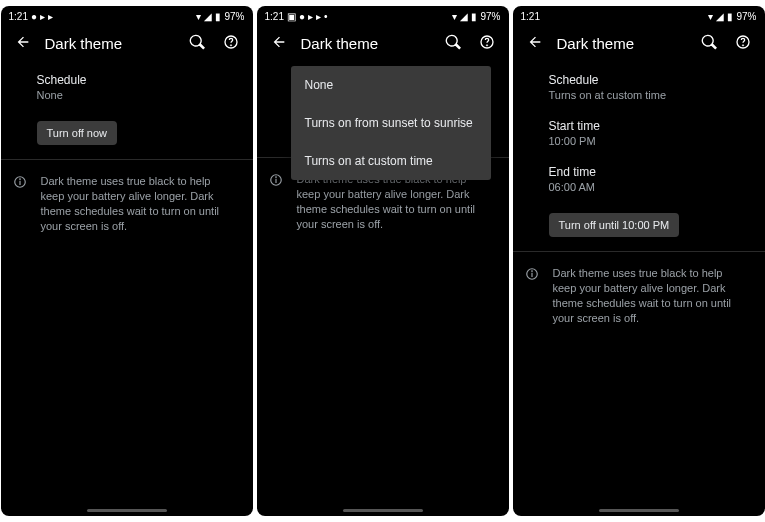 The width and height of the screenshot is (765, 522). Describe the element at coordinates (127, 95) in the screenshot. I see `schedule-value: None` at that location.